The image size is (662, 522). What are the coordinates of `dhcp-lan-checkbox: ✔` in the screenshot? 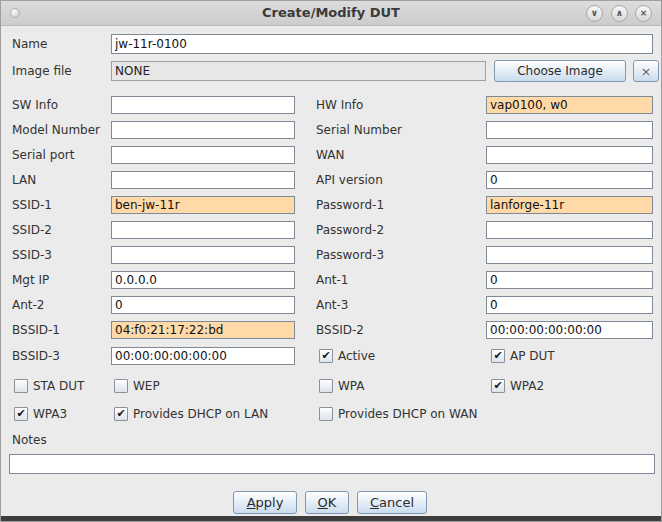 It's located at (121, 414).